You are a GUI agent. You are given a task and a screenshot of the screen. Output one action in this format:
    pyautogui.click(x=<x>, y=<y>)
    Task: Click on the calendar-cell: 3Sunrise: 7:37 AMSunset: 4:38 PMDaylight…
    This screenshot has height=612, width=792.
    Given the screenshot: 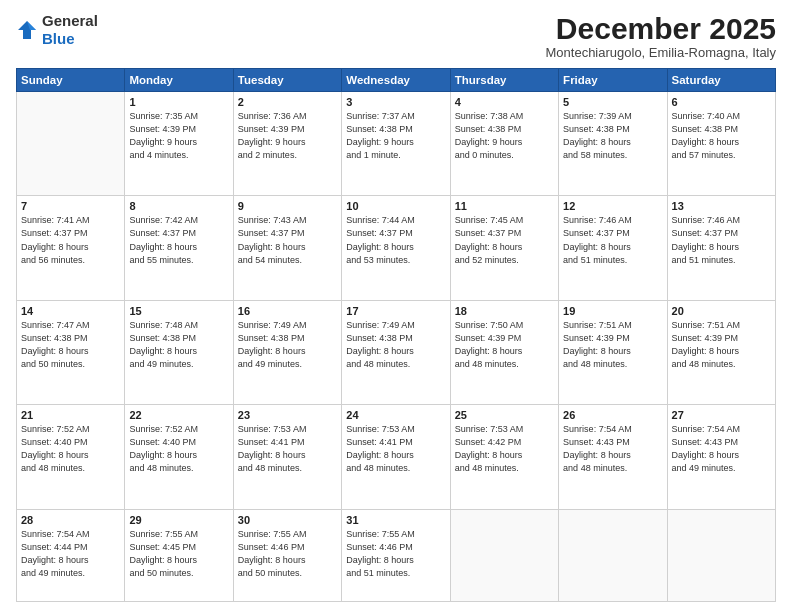 What is the action you would take?
    pyautogui.click(x=396, y=144)
    